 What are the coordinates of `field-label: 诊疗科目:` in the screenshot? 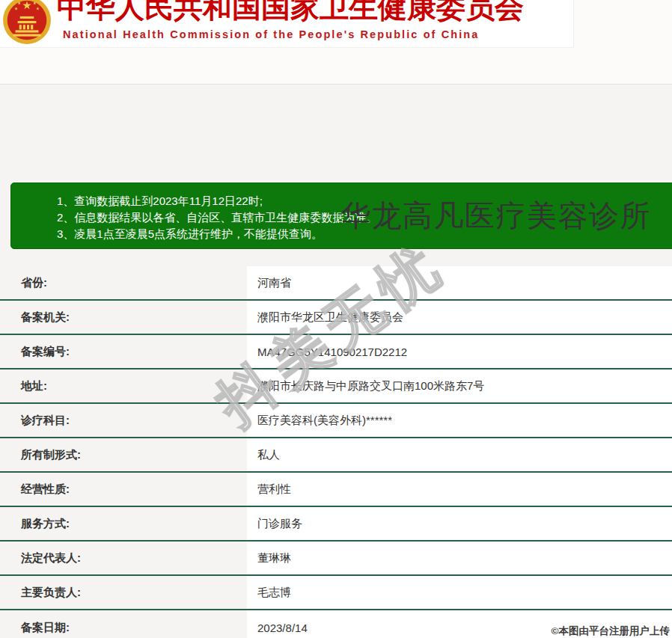 It's located at (123, 420).